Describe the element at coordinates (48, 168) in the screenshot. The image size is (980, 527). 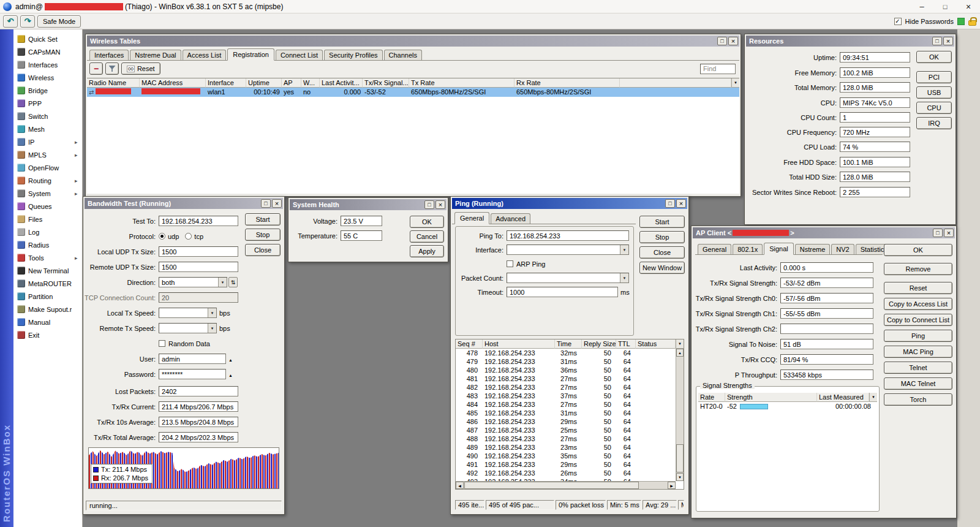
I see `sidebar-item-openflow: OpenFlow` at that location.